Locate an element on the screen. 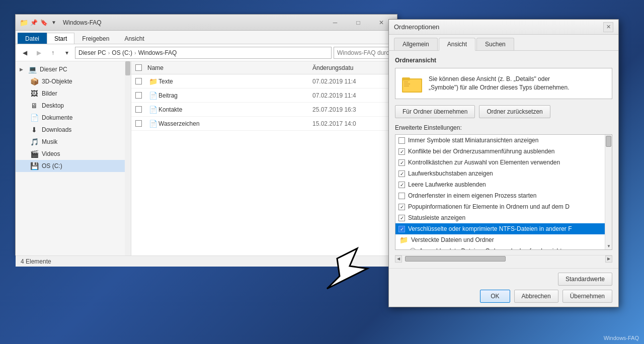 Image resolution: width=644 pixels, height=344 pixels. apply-to-folders-button: Für Ordner übernehmen is located at coordinates (435, 112).